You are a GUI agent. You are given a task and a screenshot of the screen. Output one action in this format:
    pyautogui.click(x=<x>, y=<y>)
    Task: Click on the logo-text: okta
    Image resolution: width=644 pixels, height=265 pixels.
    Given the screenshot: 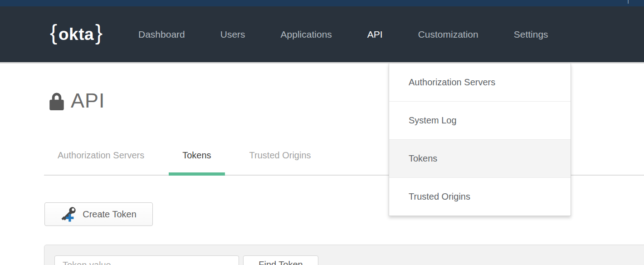 What is the action you would take?
    pyautogui.click(x=76, y=34)
    